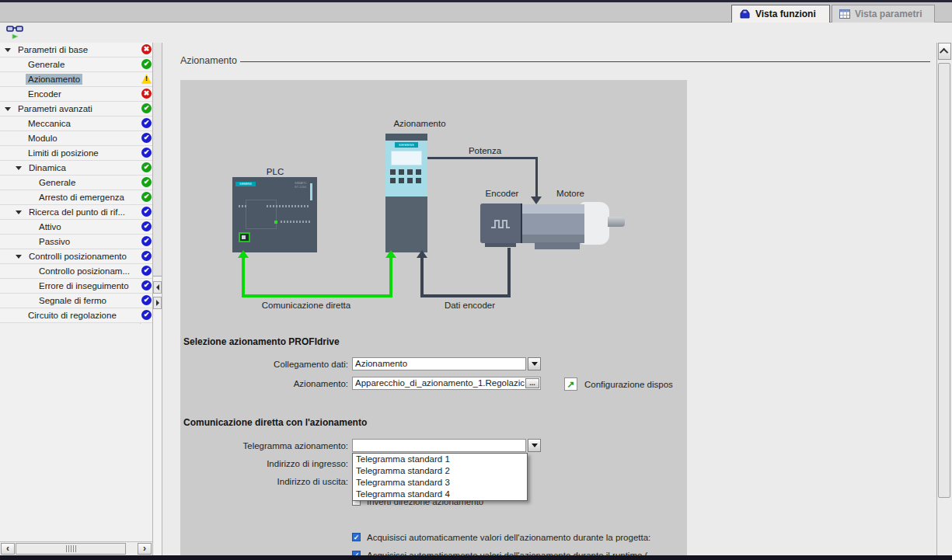  What do you see at coordinates (76, 292) in the screenshot?
I see `config-tree: Parametri di base ✖ Generale ✔ Azionamen…` at bounding box center [76, 292].